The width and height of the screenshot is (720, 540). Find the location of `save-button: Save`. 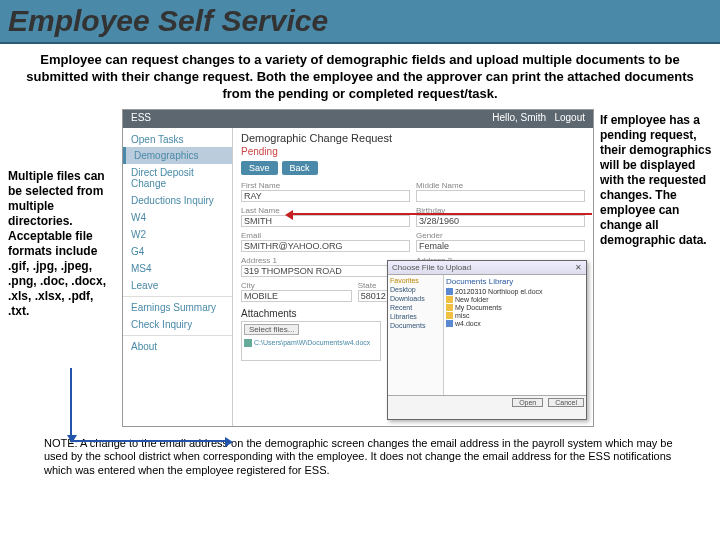

save-button: Save is located at coordinates (260, 168).